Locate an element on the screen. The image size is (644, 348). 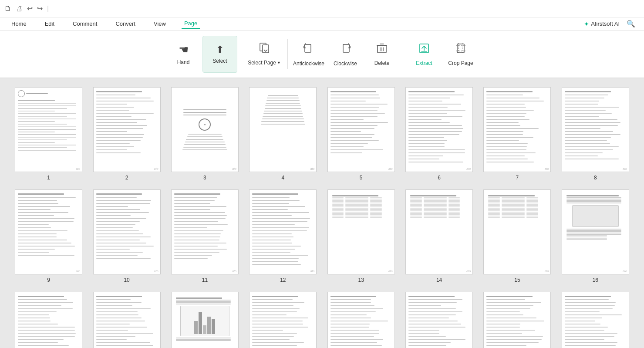
page-thumb: ato23 is located at coordinates (517, 320).